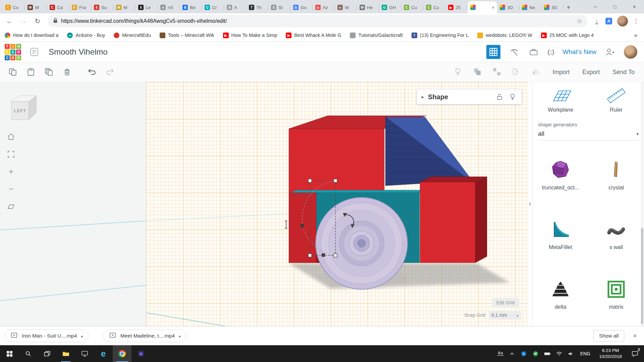 The width and height of the screenshot is (644, 362). What do you see at coordinates (609, 336) in the screenshot?
I see `show-all-downloads-button: Show all` at bounding box center [609, 336].